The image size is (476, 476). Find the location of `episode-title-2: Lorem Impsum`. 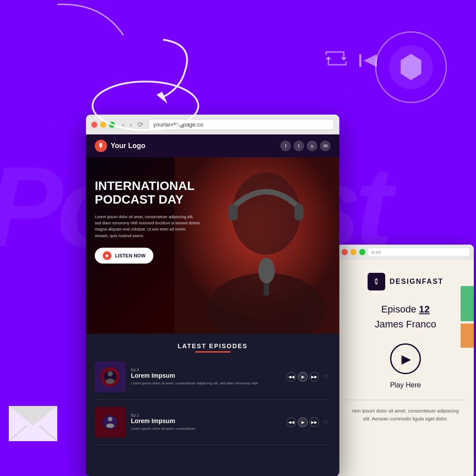

episode-title-2: Lorem Impsum is located at coordinates (206, 421).